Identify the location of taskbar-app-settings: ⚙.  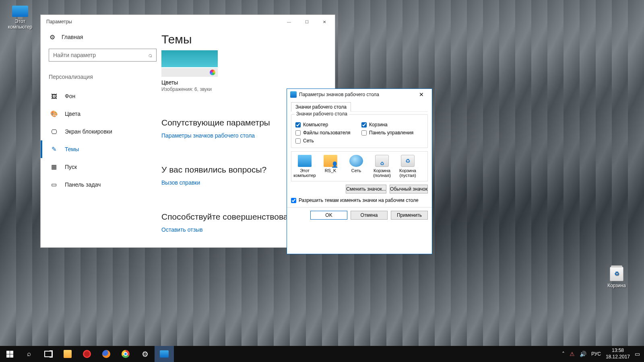
(145, 354).